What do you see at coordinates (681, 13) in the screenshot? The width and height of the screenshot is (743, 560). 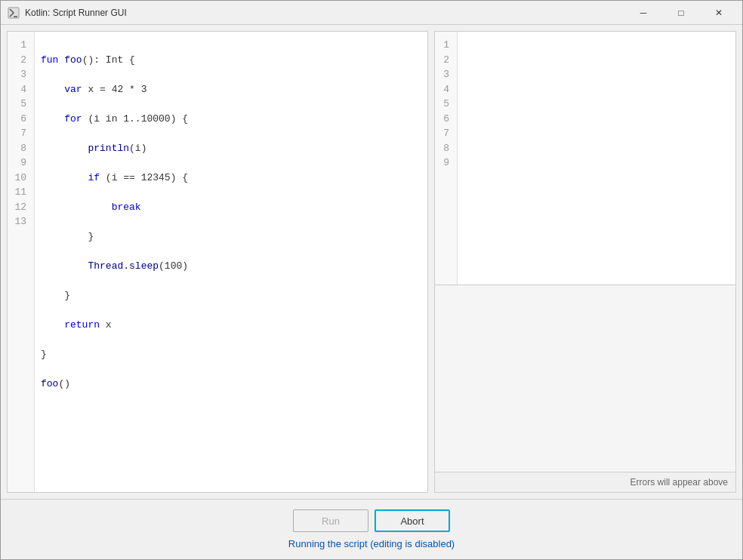 I see `window-controls: ─ □ ✕` at bounding box center [681, 13].